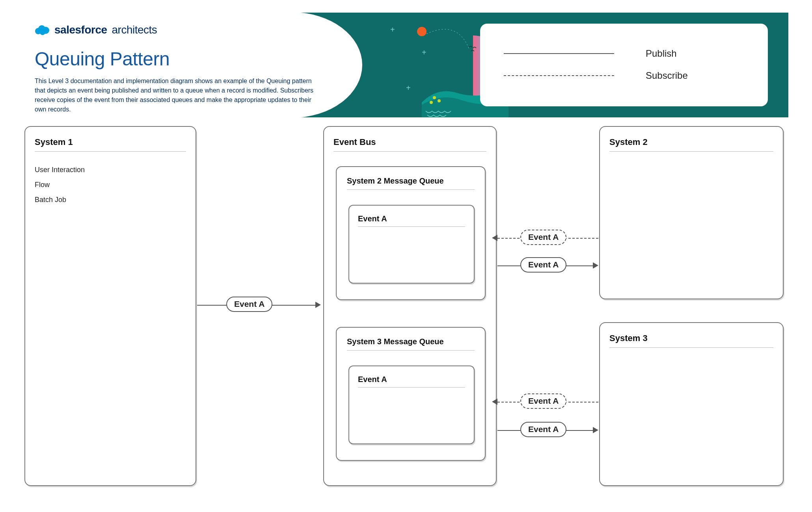 The image size is (812, 512). Describe the element at coordinates (110, 144) in the screenshot. I see `box-title-system-1: System 1` at that location.